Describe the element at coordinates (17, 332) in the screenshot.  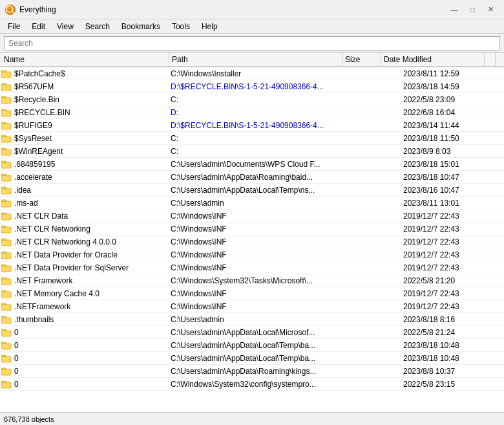
I see `file-name: 0` at that location.